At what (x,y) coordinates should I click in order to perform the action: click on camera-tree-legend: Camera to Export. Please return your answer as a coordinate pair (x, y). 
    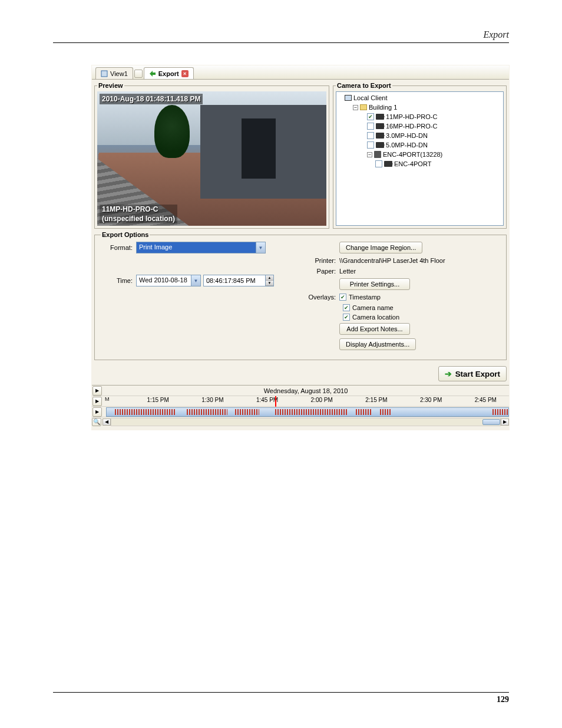
    Looking at the image, I should click on (364, 85).